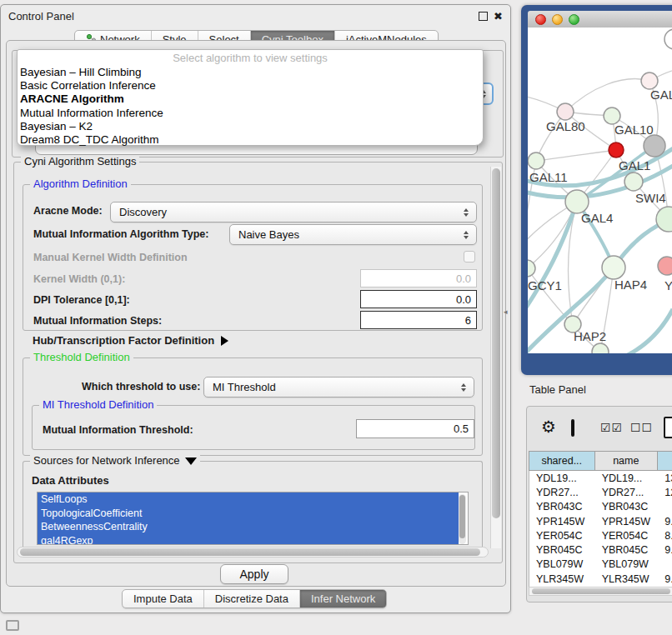 This screenshot has height=635, width=672. Describe the element at coordinates (600, 565) in the screenshot. I see `table-row: YBL079WYBL079W` at that location.